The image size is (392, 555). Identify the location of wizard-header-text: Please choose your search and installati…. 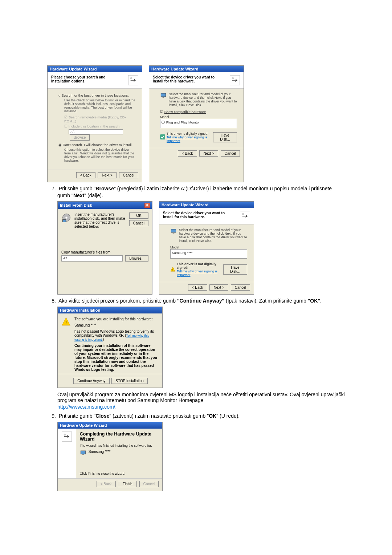
(87, 79).